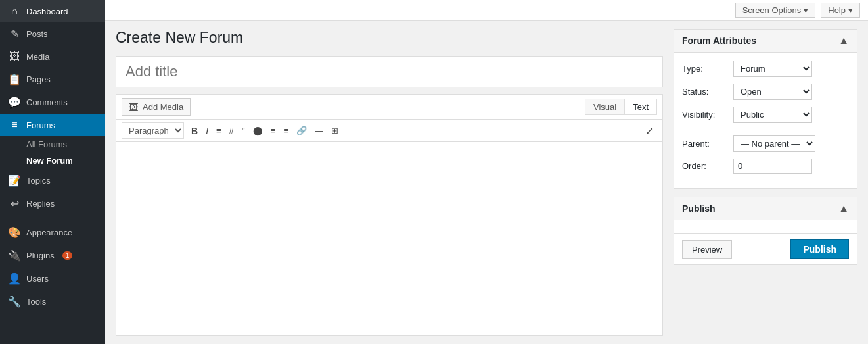 This screenshot has height=344, width=868. What do you see at coordinates (844, 209) in the screenshot?
I see `publish-toggle: ▲` at bounding box center [844, 209].